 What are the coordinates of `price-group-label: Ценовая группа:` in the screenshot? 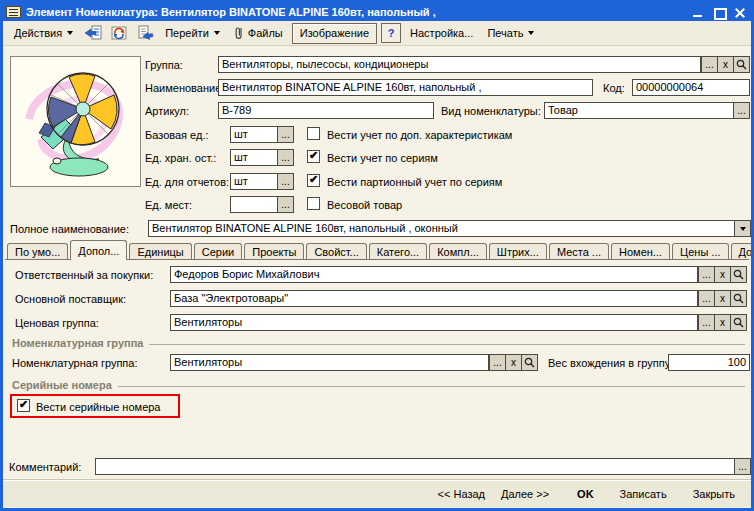 It's located at (57, 323).